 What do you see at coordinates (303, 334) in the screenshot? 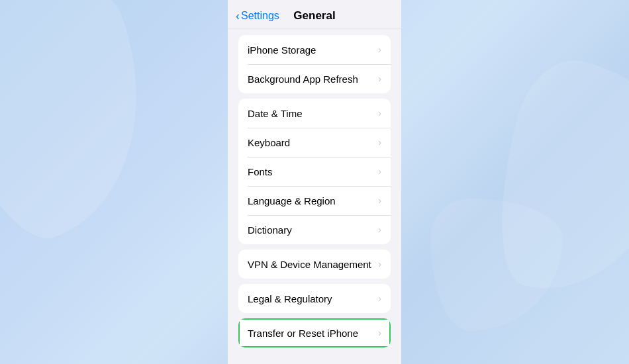
I see `transfer-reset-label: Transfer or Reset iPhone` at bounding box center [303, 334].